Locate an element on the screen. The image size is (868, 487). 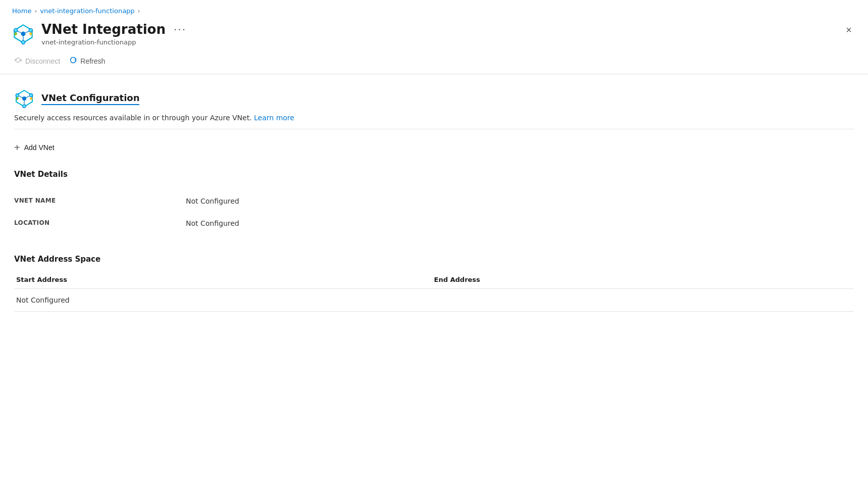
vnet-details-table: VNet NAME Not Configured LOCATION Not Co… is located at coordinates (434, 212).